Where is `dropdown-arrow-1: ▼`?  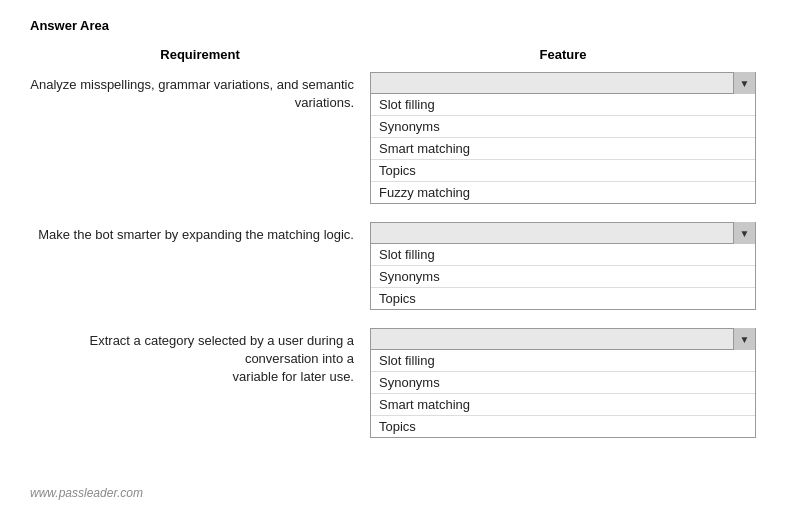
dropdown-arrow-1: ▼ is located at coordinates (744, 83).